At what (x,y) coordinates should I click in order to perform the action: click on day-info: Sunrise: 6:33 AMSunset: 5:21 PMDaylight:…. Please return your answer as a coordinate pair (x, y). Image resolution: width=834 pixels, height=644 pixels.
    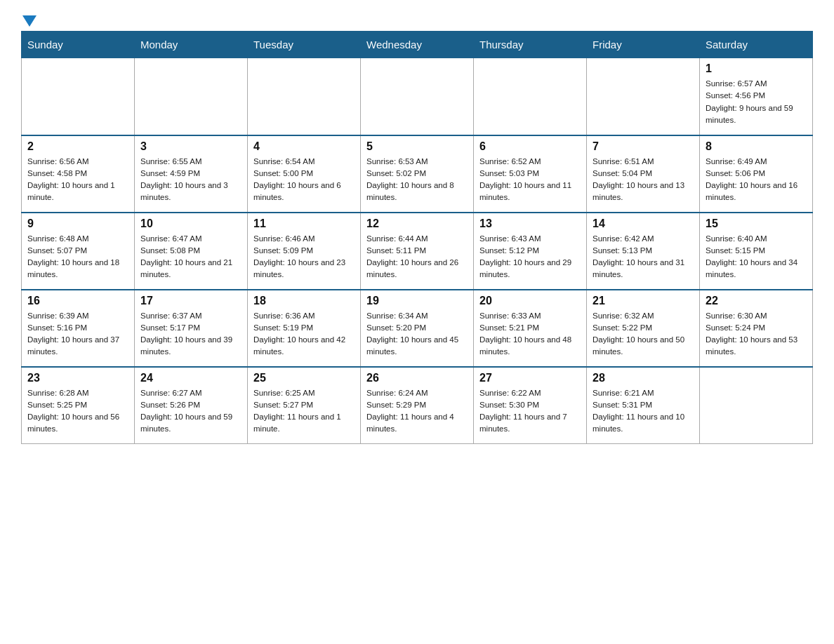
    Looking at the image, I should click on (530, 334).